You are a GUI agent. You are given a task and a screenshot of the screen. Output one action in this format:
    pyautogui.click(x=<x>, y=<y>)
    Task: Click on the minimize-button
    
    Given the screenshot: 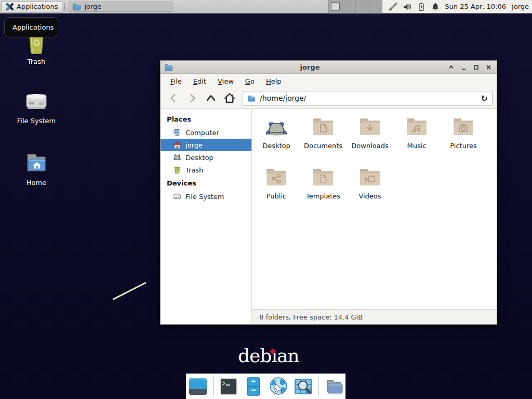 What is the action you would take?
    pyautogui.click(x=463, y=68)
    